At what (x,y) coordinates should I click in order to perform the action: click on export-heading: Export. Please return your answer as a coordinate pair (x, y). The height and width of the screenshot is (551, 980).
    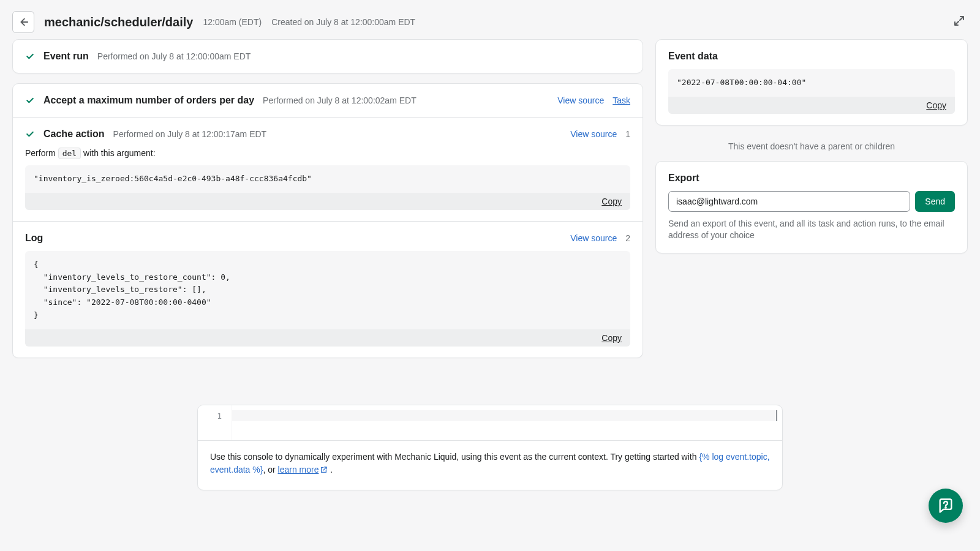
    Looking at the image, I should click on (812, 178).